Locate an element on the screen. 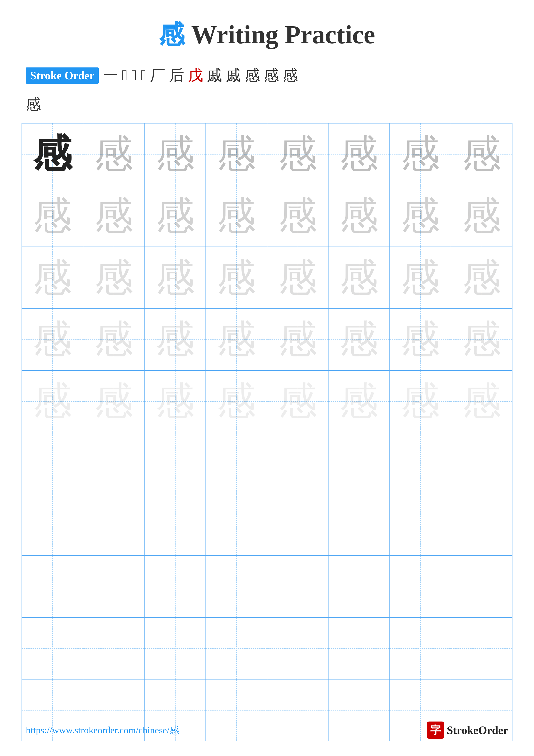 This screenshot has height=756, width=534. title-character: 感 is located at coordinates (172, 35).